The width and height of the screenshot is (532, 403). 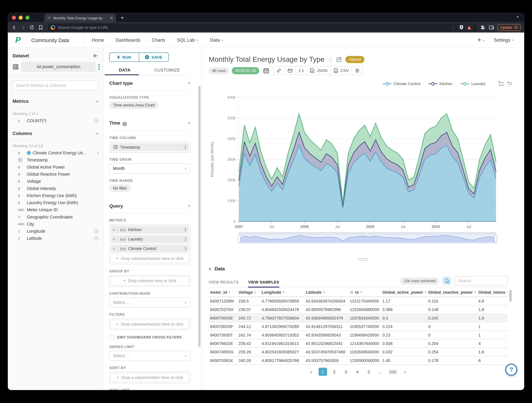 What do you see at coordinates (56, 160) in the screenshot?
I see `column-item-timestamp: Timestamp` at bounding box center [56, 160].